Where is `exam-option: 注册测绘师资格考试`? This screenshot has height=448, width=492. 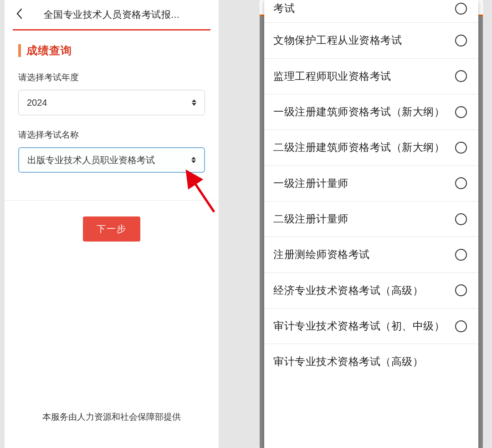 exam-option: 注册测绘师资格考试 is located at coordinates (371, 255).